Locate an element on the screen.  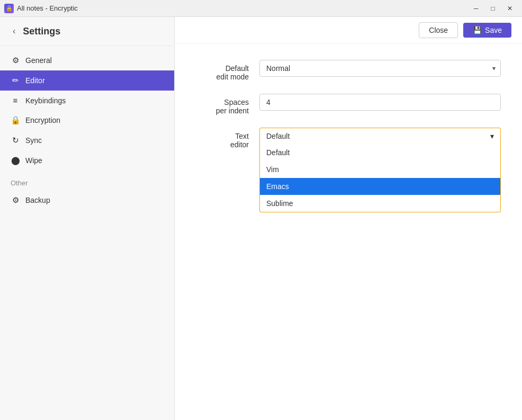
list-icon: ≡ is located at coordinates (15, 101).